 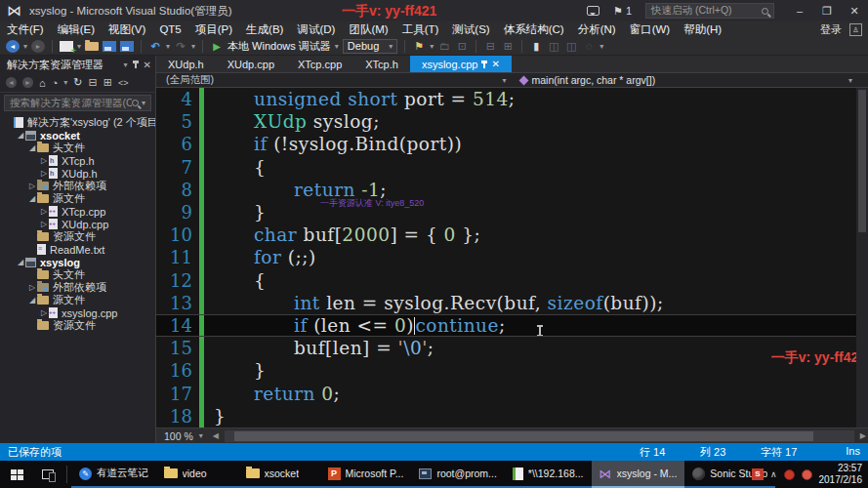 What do you see at coordinates (421, 29) in the screenshot?
I see `menu-item-T: 工具(T)` at bounding box center [421, 29].